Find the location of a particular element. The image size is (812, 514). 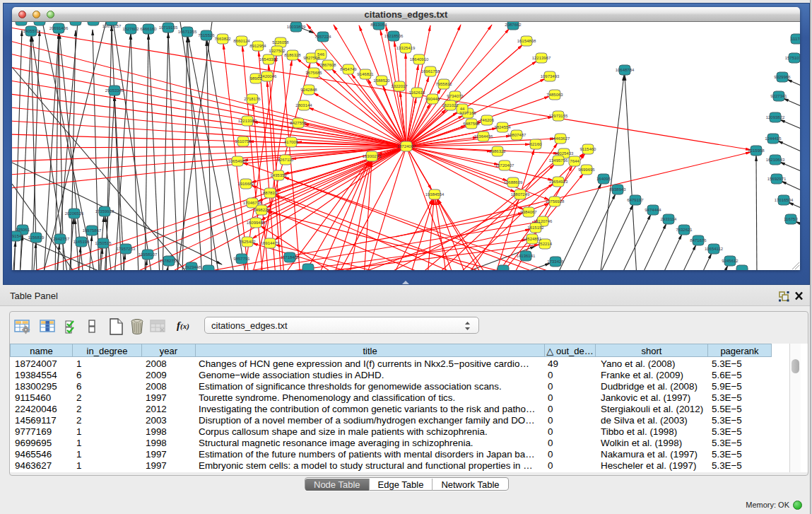

svg-text: 8215958 is located at coordinates (756, 151).